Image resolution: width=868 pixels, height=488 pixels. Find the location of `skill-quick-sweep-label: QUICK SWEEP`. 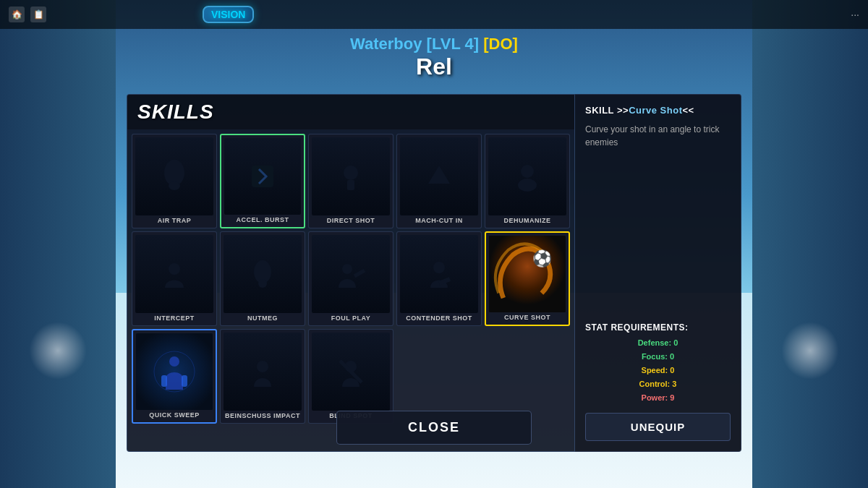

skill-quick-sweep-label: QUICK SWEEP is located at coordinates (174, 416).